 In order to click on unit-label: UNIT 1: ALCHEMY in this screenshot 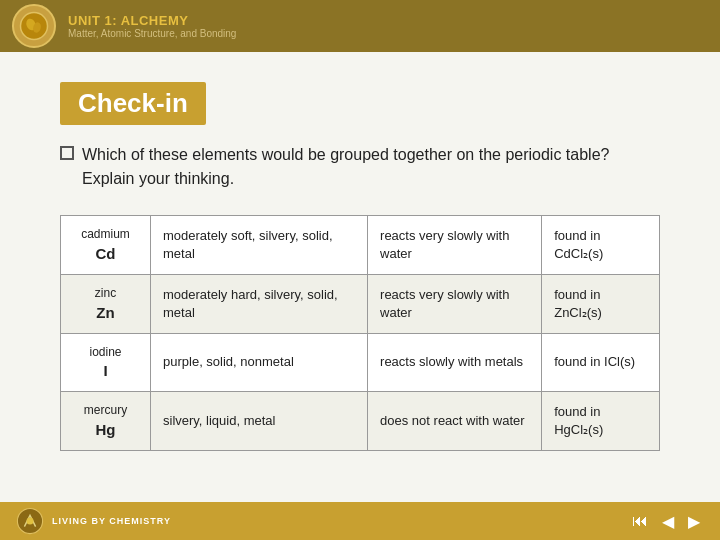, I will do `click(152, 20)`.